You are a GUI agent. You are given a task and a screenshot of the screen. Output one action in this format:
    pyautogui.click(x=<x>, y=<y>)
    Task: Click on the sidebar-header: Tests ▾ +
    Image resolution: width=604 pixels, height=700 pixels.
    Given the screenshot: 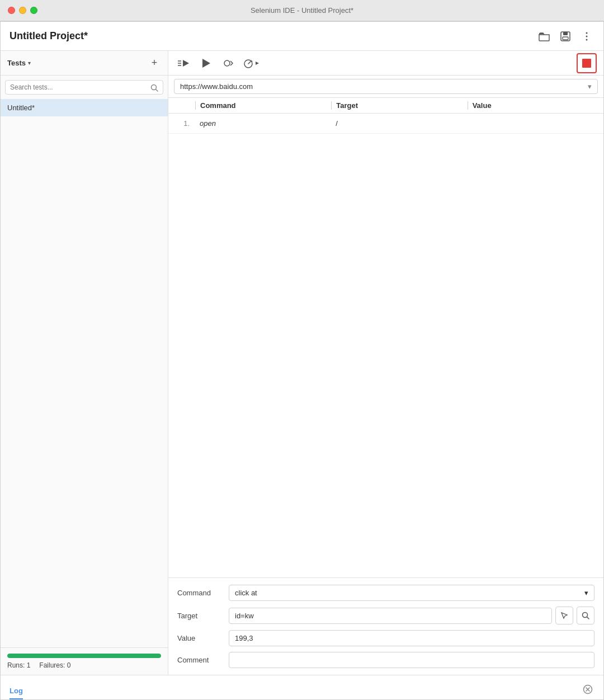 What is the action you would take?
    pyautogui.click(x=84, y=63)
    